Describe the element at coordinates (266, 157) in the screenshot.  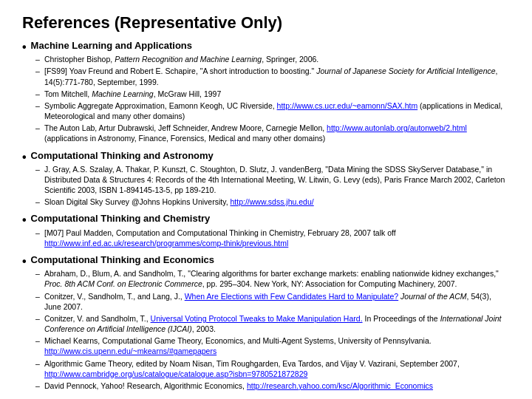
I see `section-title-cta: •Computational Thinking and Astronomy` at that location.